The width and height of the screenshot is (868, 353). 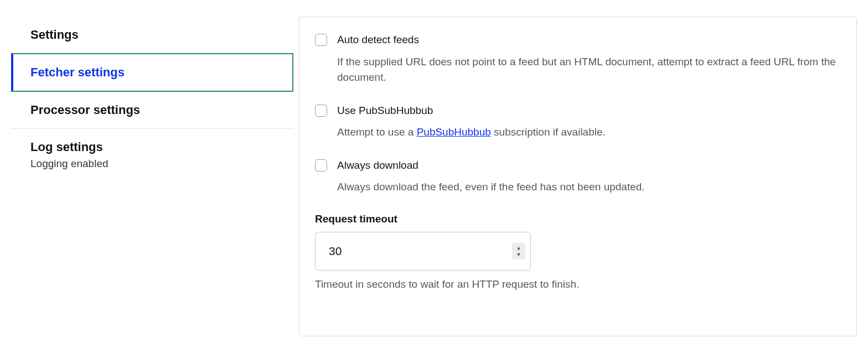 I want to click on request-timeout-desc: Timeout in seconds to wait for an HTTP r…, so click(x=578, y=284).